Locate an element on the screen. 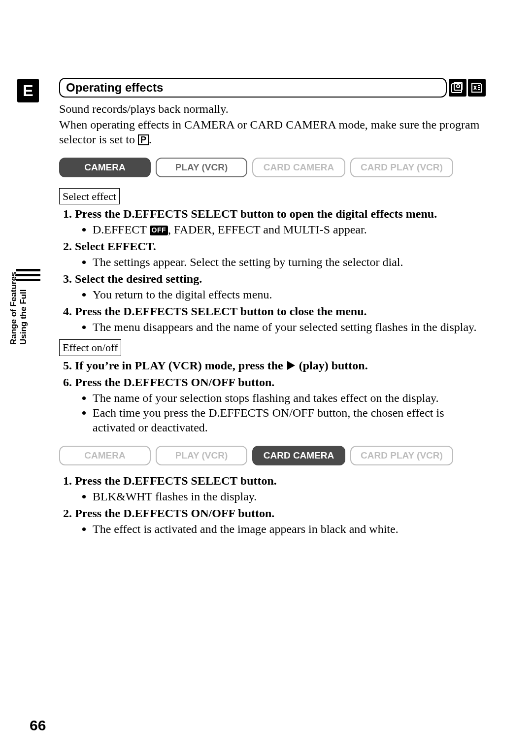  step-c1-bullet: BLK&WHT flashes in the display. is located at coordinates (289, 496).